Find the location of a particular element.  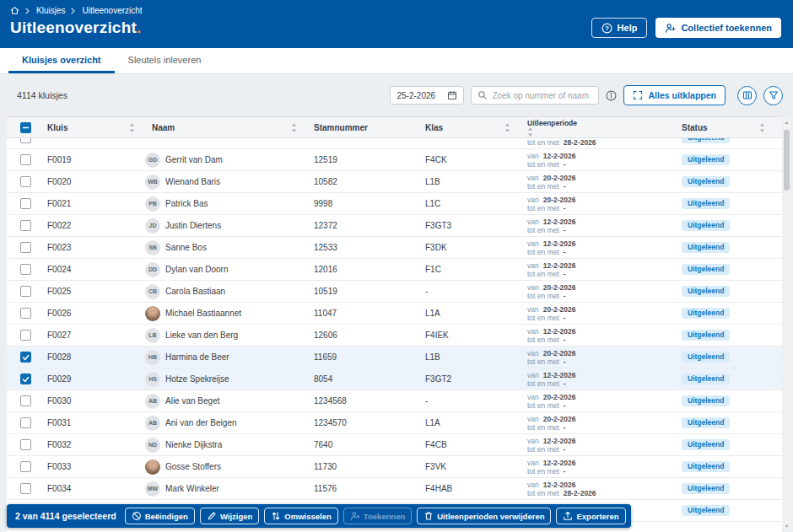

naam-cell: ABAlie van Beget is located at coordinates (226, 401).